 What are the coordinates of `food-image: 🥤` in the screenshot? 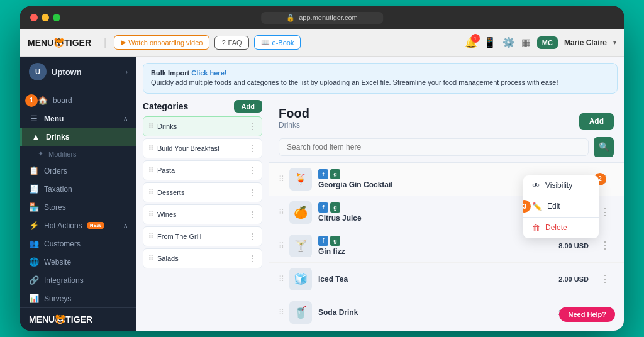 It's located at (301, 312).